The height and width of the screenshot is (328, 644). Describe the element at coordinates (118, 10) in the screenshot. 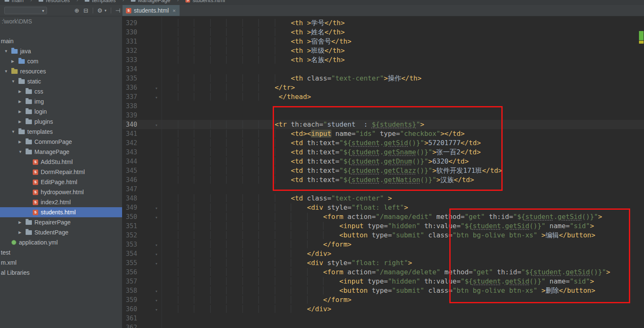

I see `hide-panel-icon: ⊣` at that location.